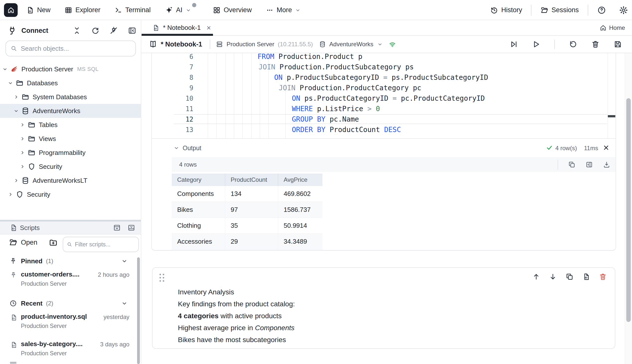 The image size is (632, 364). What do you see at coordinates (618, 44) in the screenshot?
I see `save-icon` at bounding box center [618, 44].